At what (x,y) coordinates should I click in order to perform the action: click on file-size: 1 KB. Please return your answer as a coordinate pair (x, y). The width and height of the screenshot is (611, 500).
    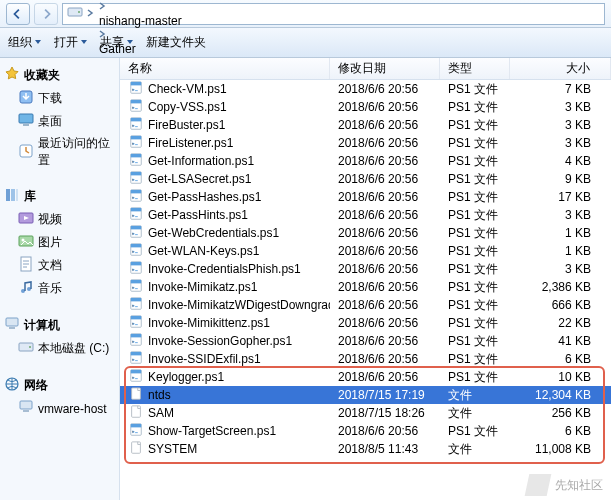
    Looking at the image, I should click on (560, 233).